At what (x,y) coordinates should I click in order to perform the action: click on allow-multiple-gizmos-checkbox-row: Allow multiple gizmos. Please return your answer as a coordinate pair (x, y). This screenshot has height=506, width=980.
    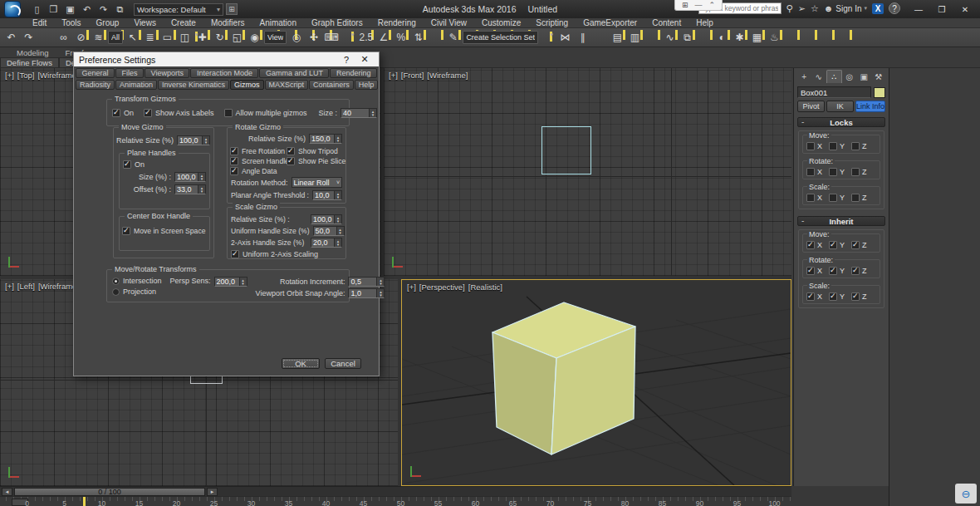
    Looking at the image, I should click on (266, 113).